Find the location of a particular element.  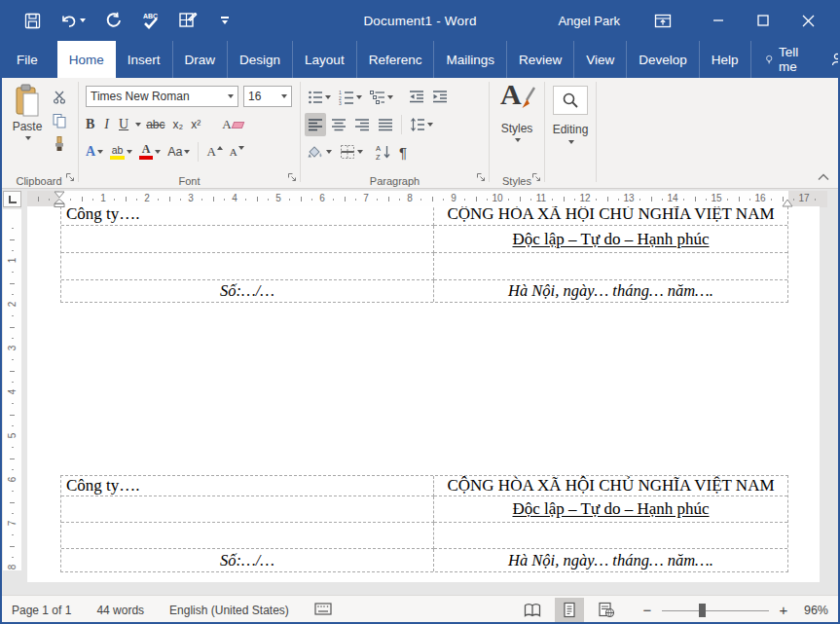

grow-font-button: A is located at coordinates (214, 152).